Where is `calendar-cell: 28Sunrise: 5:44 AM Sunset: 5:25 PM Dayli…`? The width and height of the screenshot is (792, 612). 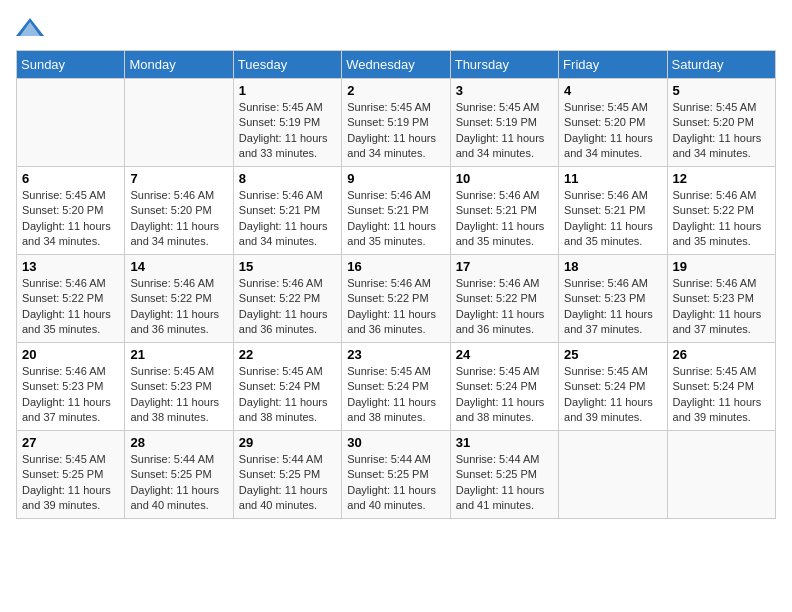 calendar-cell: 28Sunrise: 5:44 AM Sunset: 5:25 PM Dayli… is located at coordinates (179, 475).